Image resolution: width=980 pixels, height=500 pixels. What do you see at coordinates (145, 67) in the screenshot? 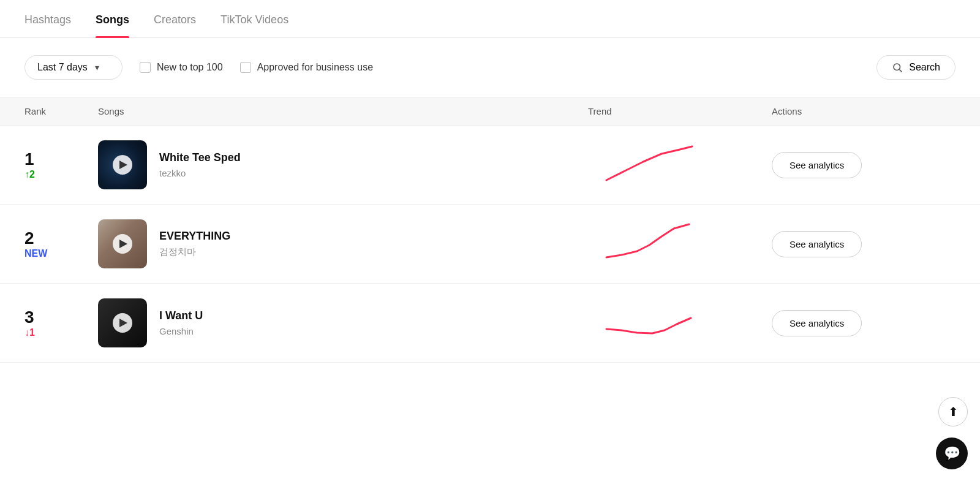
I see `new-to-top100-checkbox` at bounding box center [145, 67].